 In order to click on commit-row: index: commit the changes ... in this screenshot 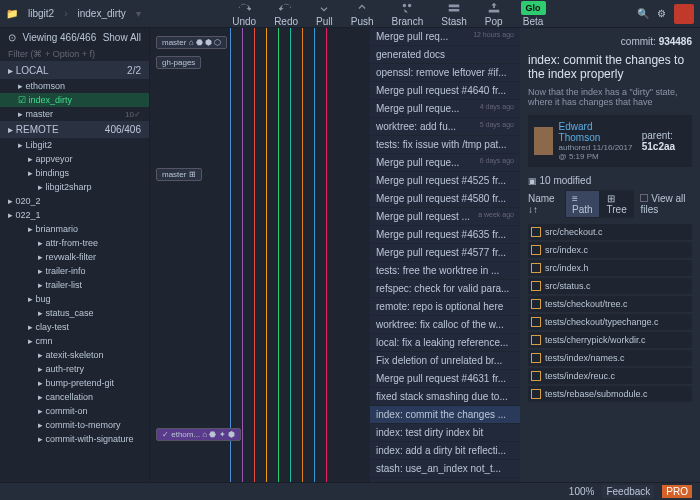, I will do `click(445, 415)`.